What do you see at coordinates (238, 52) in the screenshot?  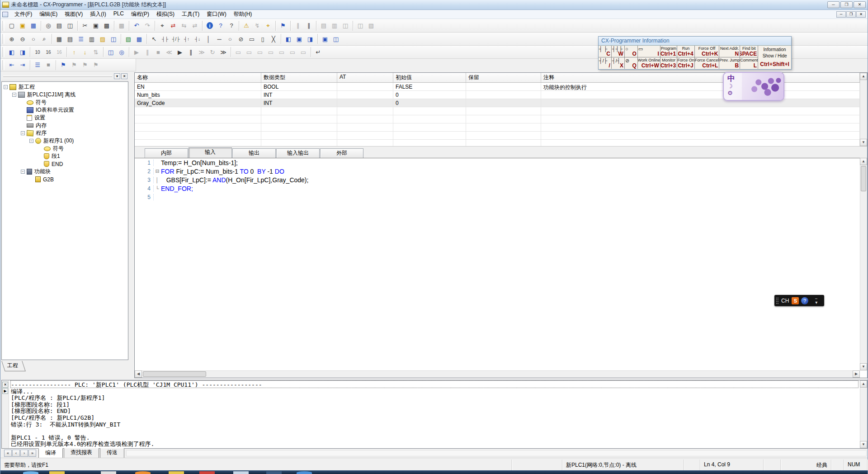 I see `arrange-1-icon: ▭` at bounding box center [238, 52].